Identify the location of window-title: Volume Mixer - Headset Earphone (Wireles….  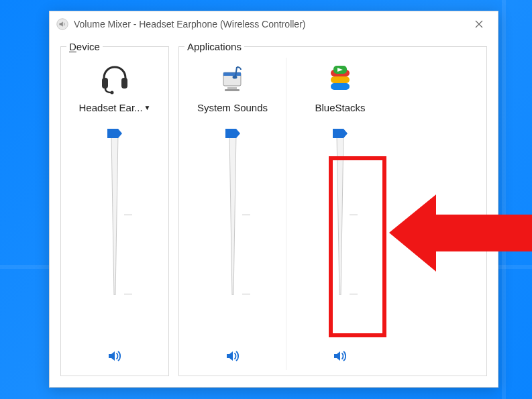
(270, 24).